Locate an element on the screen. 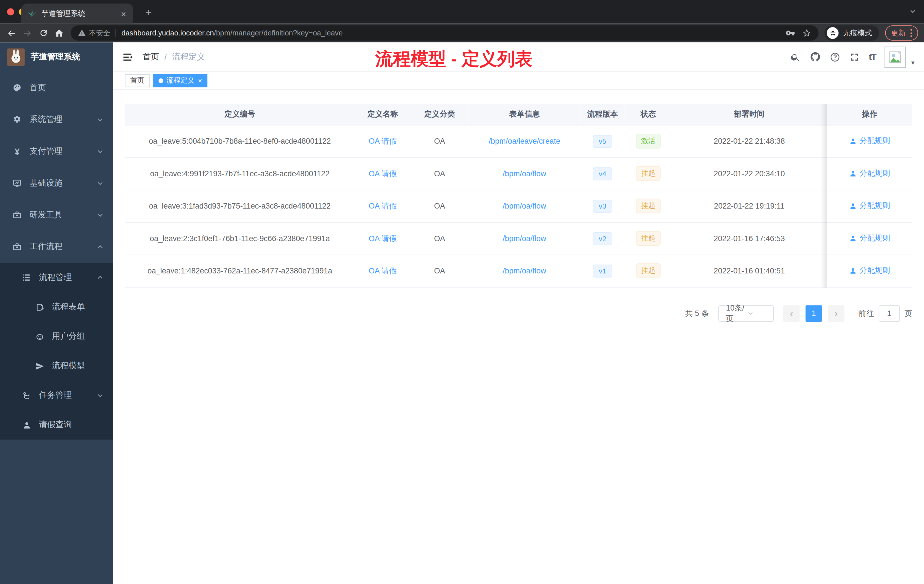 Image resolution: width=924 pixels, height=584 pixels. chevron-down-icon is located at coordinates (100, 183).